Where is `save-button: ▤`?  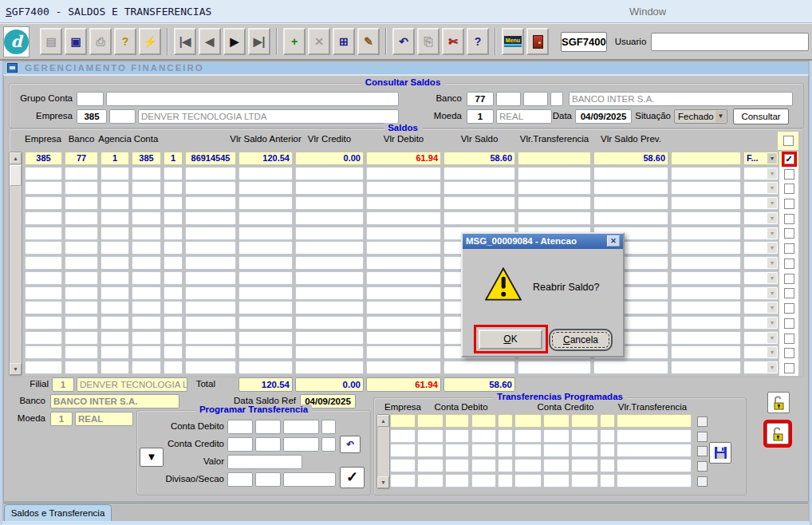
save-button: ▤ is located at coordinates (51, 41).